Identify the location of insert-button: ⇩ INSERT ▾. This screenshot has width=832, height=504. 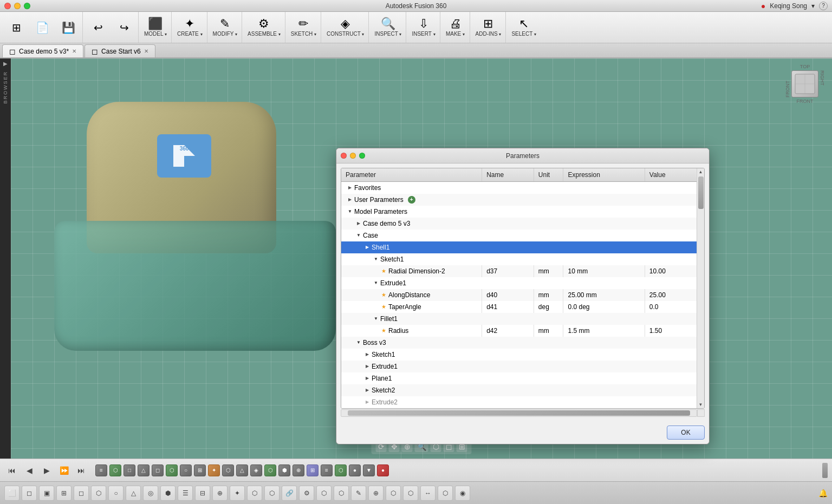
(424, 28).